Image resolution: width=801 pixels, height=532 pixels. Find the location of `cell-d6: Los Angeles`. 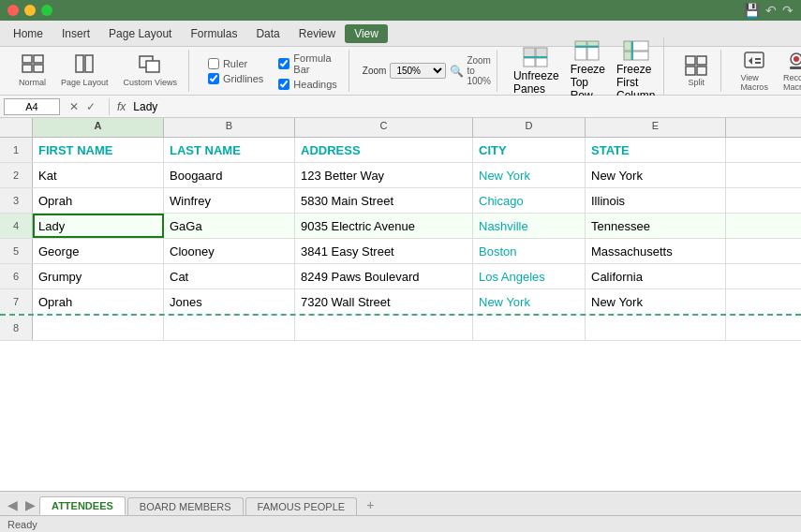

cell-d6: Los Angeles is located at coordinates (529, 276).